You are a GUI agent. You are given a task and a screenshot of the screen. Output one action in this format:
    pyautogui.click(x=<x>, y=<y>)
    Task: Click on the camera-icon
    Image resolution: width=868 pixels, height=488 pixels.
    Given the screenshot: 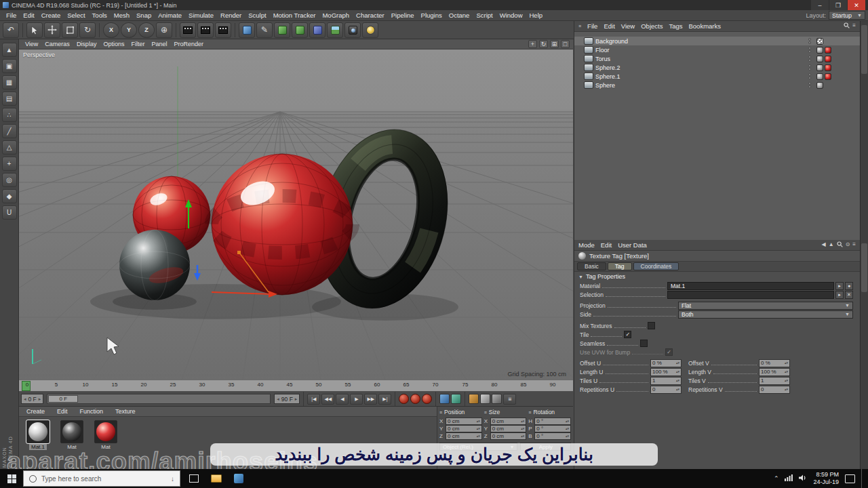 What is the action you would take?
    pyautogui.click(x=353, y=30)
    